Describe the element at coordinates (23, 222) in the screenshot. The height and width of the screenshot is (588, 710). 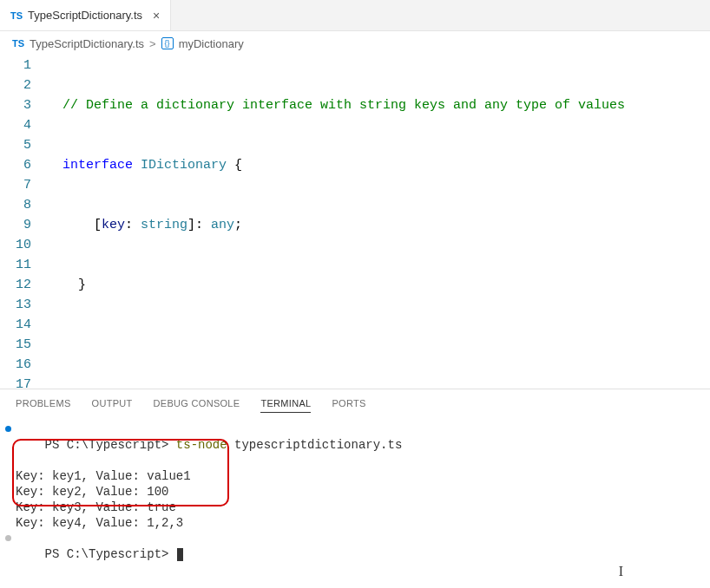
I see `line-number-gutter: 1 2 3 4 5 6 7 8 9 10 11 12 13 14 15 16 1…` at that location.